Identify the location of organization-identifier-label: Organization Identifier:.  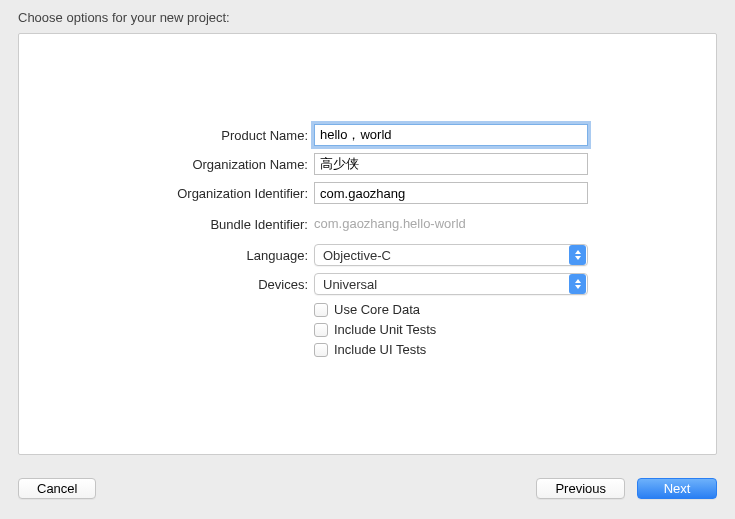
(166, 194).